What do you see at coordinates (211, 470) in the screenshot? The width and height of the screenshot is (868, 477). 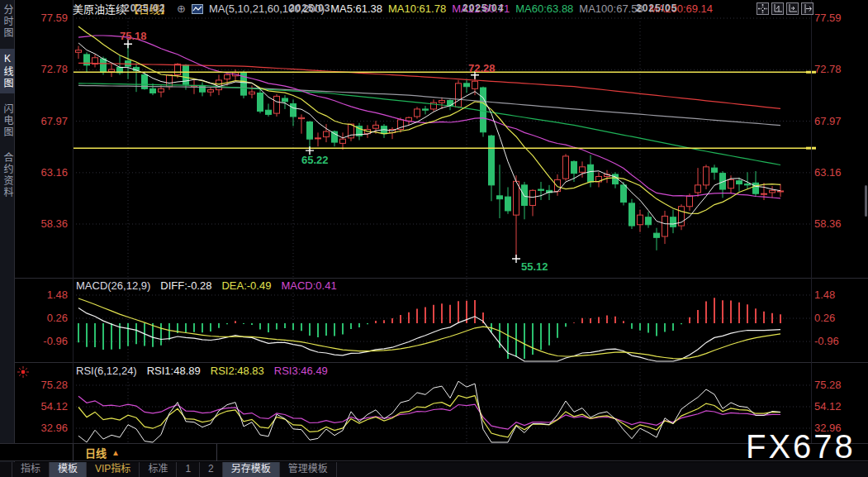 I see `tab-2: 2` at bounding box center [211, 470].